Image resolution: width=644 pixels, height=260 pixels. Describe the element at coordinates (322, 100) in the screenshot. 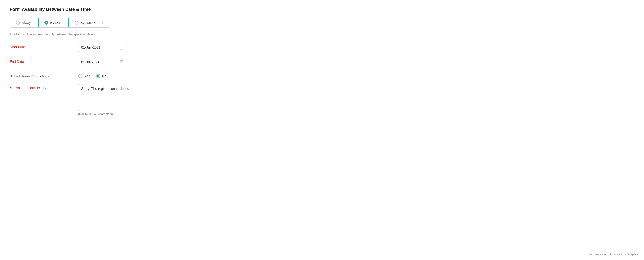

I see `expiry-message-row: Message on form expiry (Maximum 240 char…` at that location.